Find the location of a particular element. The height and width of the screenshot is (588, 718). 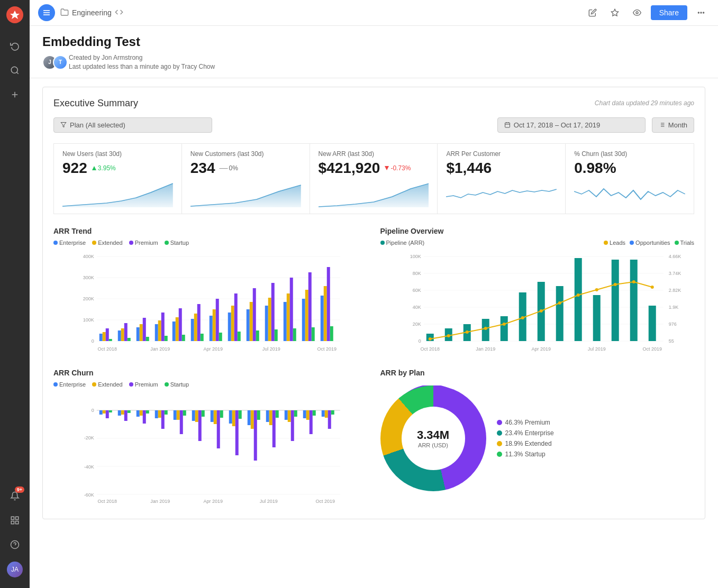

share-button: Share is located at coordinates (669, 13).